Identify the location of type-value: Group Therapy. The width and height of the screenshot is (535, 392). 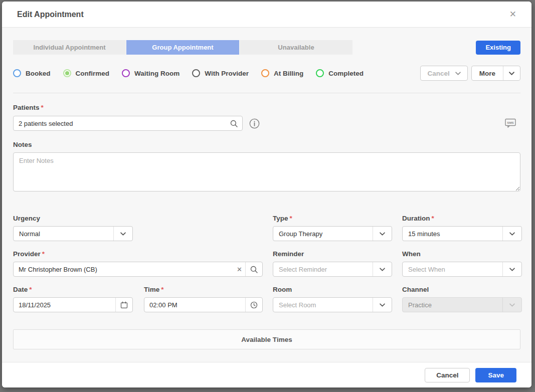
(323, 234).